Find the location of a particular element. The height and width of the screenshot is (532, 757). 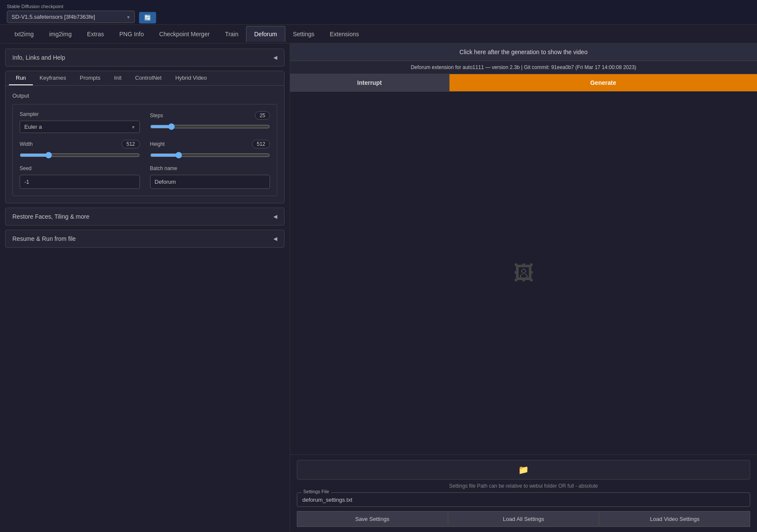

save-settings-button: Save Settings is located at coordinates (372, 519).